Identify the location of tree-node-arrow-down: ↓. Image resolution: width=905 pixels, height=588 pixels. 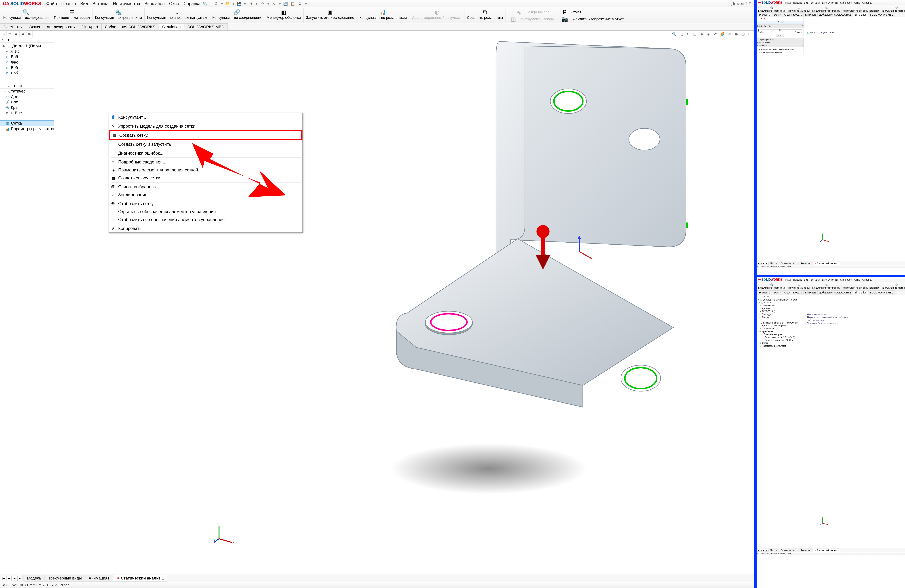
(27, 118).